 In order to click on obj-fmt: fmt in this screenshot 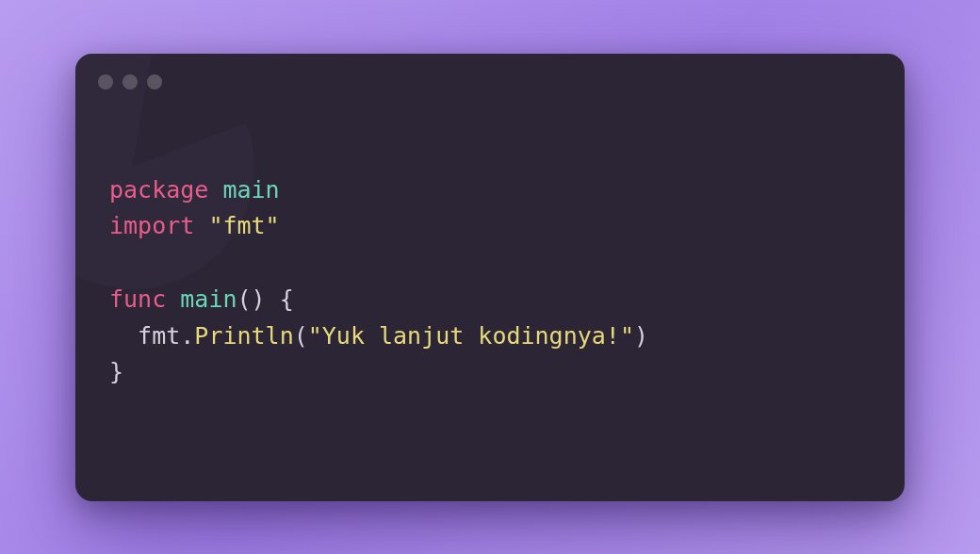, I will do `click(158, 335)`.